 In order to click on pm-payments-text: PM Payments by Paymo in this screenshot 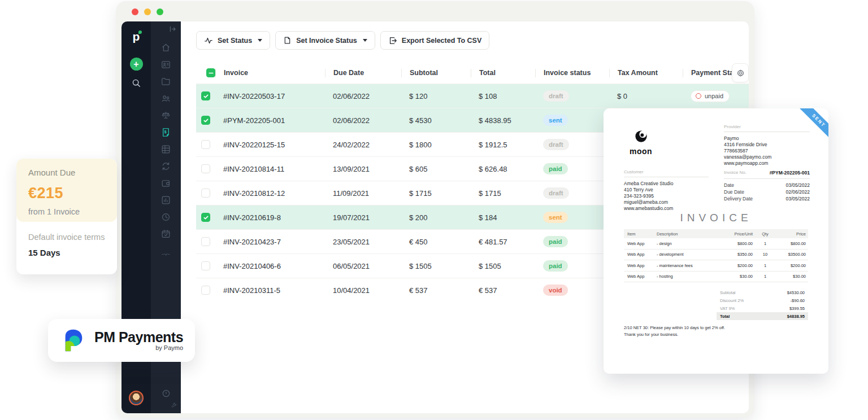, I will do `click(139, 340)`.